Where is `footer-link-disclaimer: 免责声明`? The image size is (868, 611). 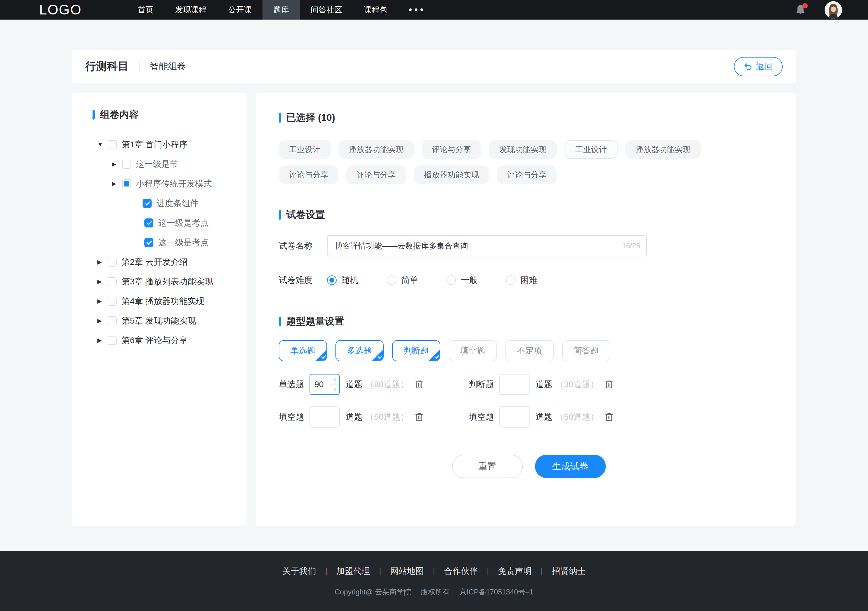
footer-link-disclaimer: 免责声明 is located at coordinates (515, 571).